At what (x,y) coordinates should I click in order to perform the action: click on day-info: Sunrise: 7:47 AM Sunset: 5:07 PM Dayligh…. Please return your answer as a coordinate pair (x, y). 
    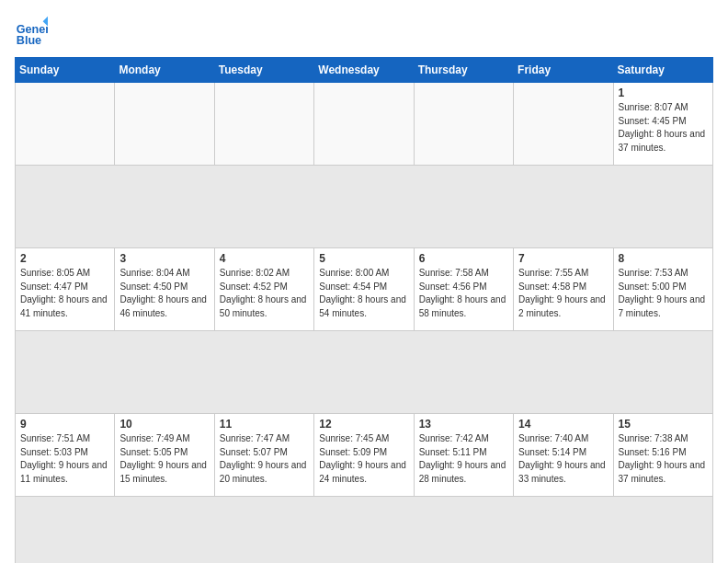
    Looking at the image, I should click on (265, 459).